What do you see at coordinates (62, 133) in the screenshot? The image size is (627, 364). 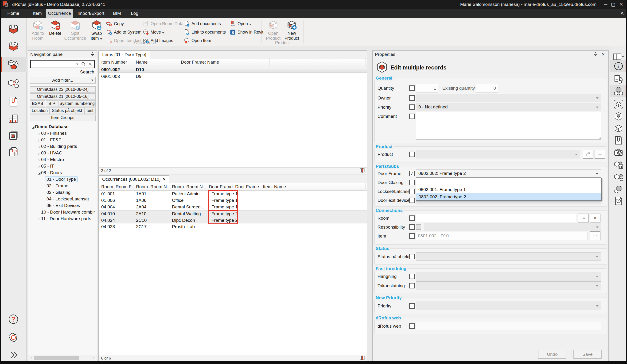 I see `tree-node: 00 - Finishes` at bounding box center [62, 133].